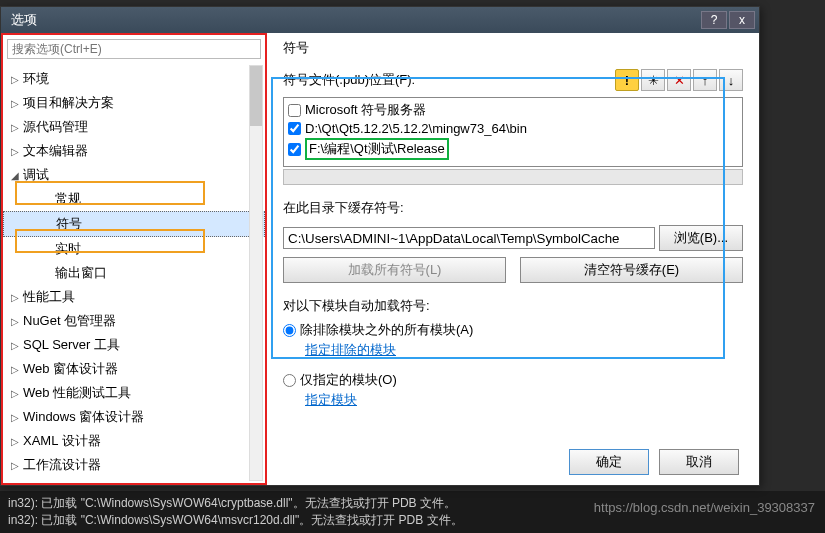  What do you see at coordinates (513, 208) in the screenshot?
I see `cache-label: 在此目录下缓存符号:` at bounding box center [513, 208].